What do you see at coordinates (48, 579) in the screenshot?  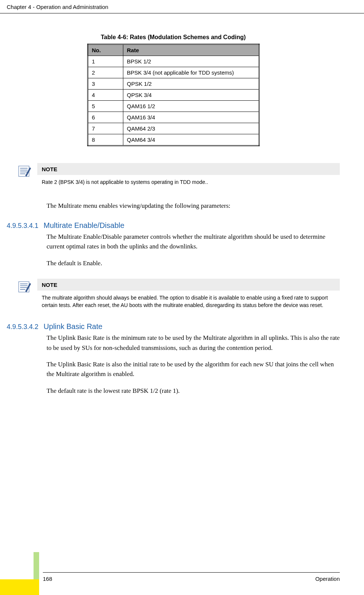 I see `page-number: 168` at bounding box center [48, 579].